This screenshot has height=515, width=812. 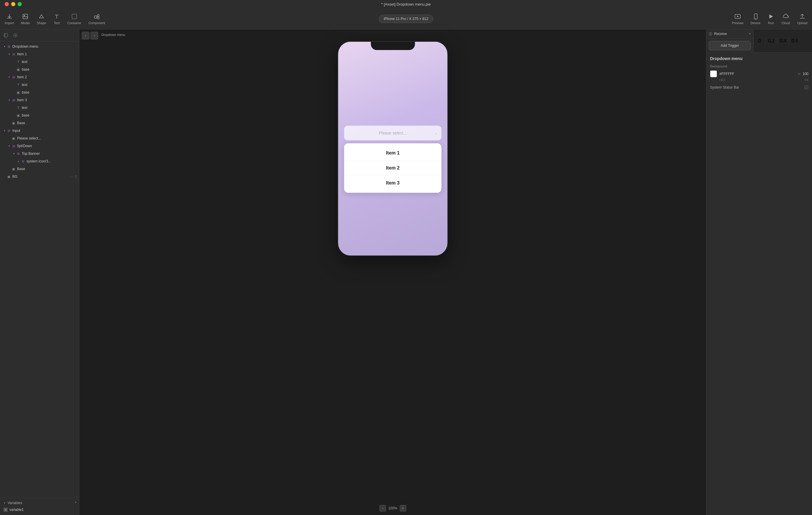 I want to click on tree-item-item3: ▾ ⊞ Item 3, so click(x=40, y=100).